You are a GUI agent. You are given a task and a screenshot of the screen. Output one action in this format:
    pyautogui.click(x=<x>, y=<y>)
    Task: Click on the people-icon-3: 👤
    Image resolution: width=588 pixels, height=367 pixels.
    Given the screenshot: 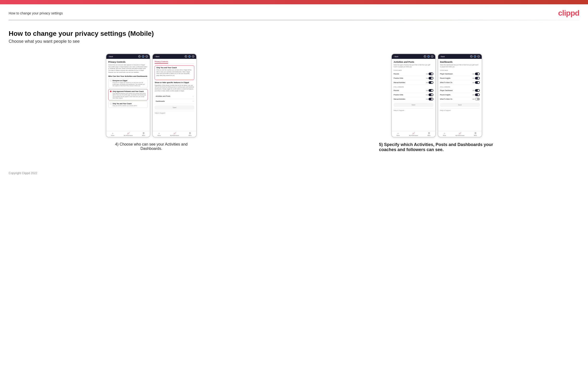 What is the action you would take?
    pyautogui.click(x=429, y=56)
    